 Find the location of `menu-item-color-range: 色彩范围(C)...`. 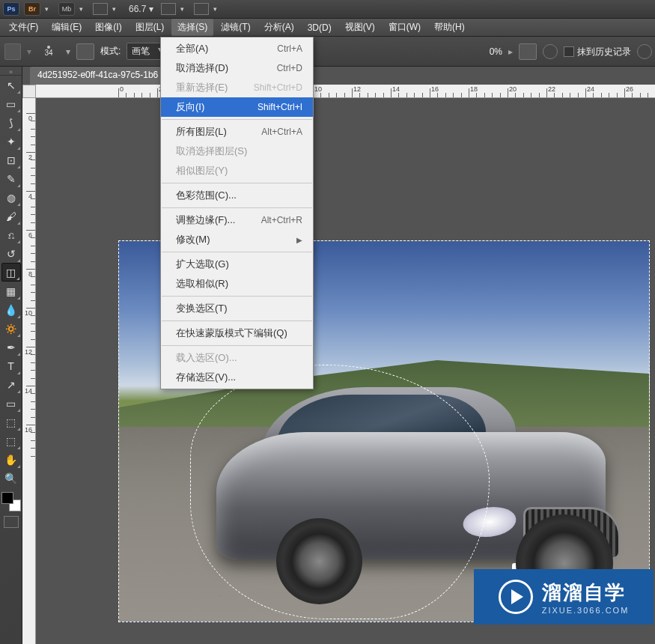

menu-item-color-range: 色彩范围(C)... is located at coordinates (237, 195).